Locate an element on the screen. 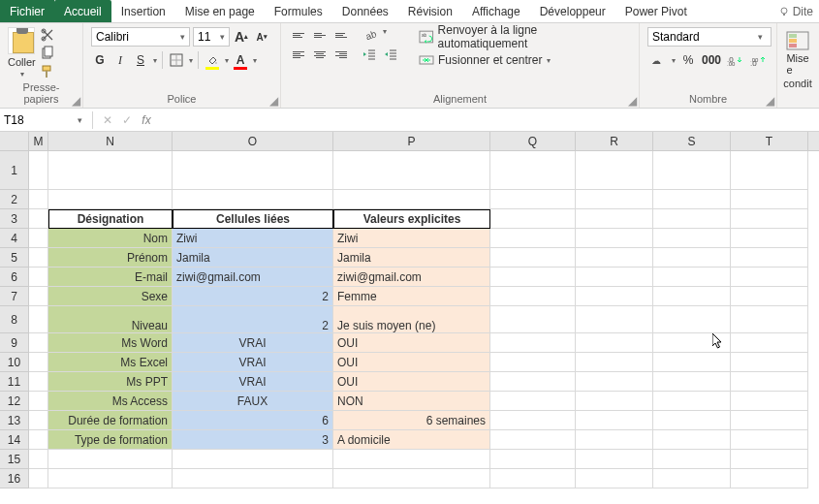  cut-icon is located at coordinates (47, 35).